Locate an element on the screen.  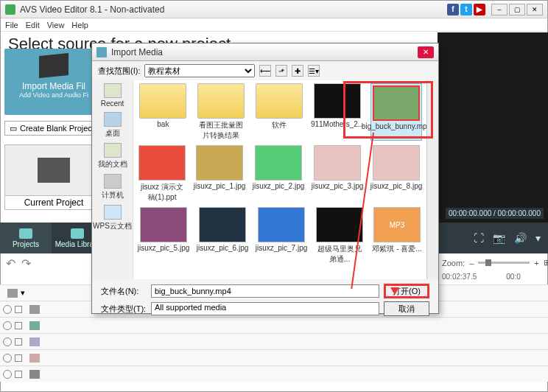
document-icon: ▭ is located at coordinates (13, 128).